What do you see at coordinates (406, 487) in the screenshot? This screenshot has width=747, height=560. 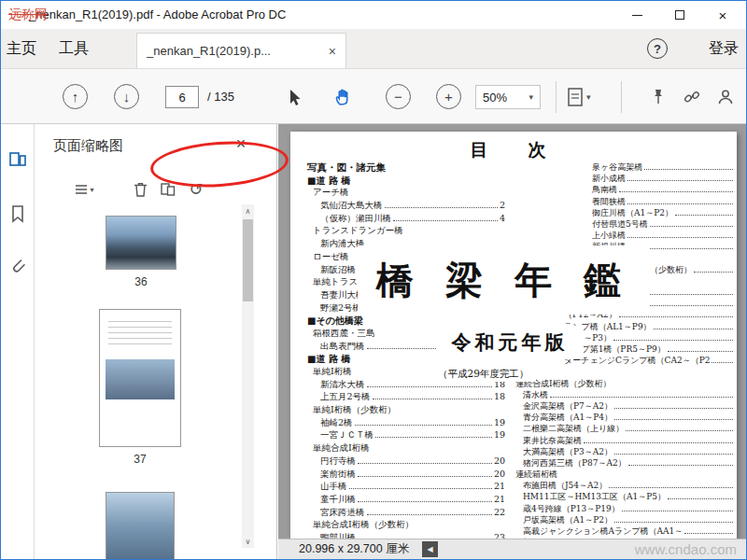 I see `toc-entry: 山手橋 21` at bounding box center [406, 487].